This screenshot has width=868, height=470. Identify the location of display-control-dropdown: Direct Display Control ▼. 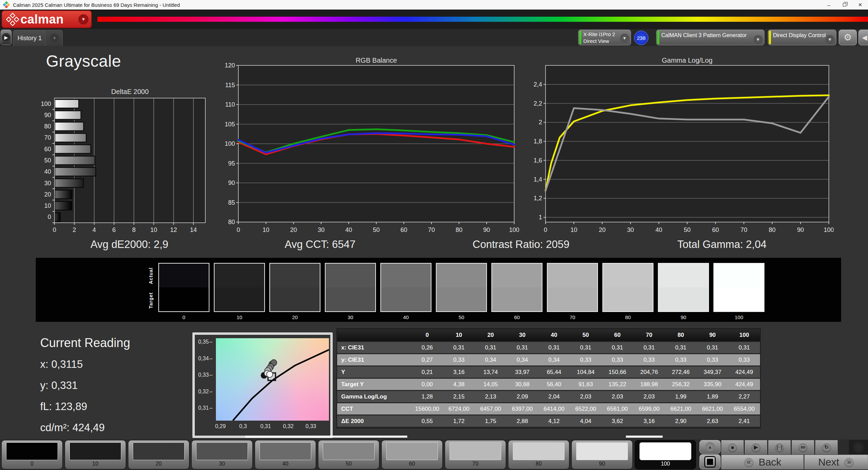
(802, 37).